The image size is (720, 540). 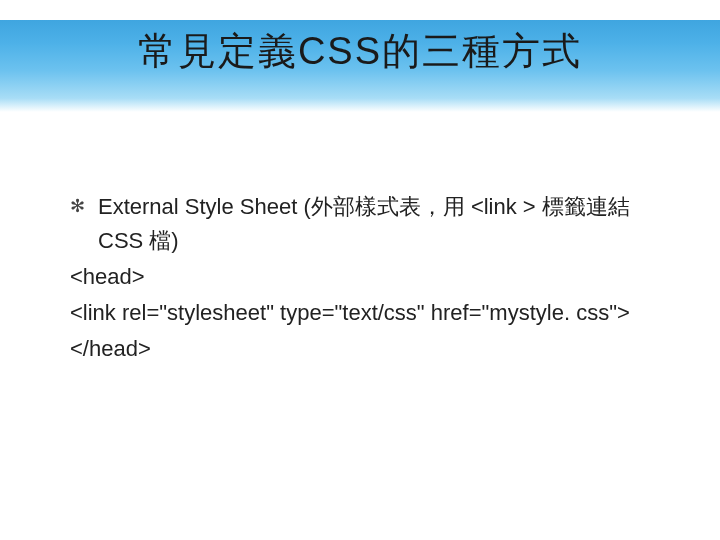 I want to click on bullet-item: External Style Sheet (外部樣式表，用 <link > 標籤…, so click(x=368, y=224).